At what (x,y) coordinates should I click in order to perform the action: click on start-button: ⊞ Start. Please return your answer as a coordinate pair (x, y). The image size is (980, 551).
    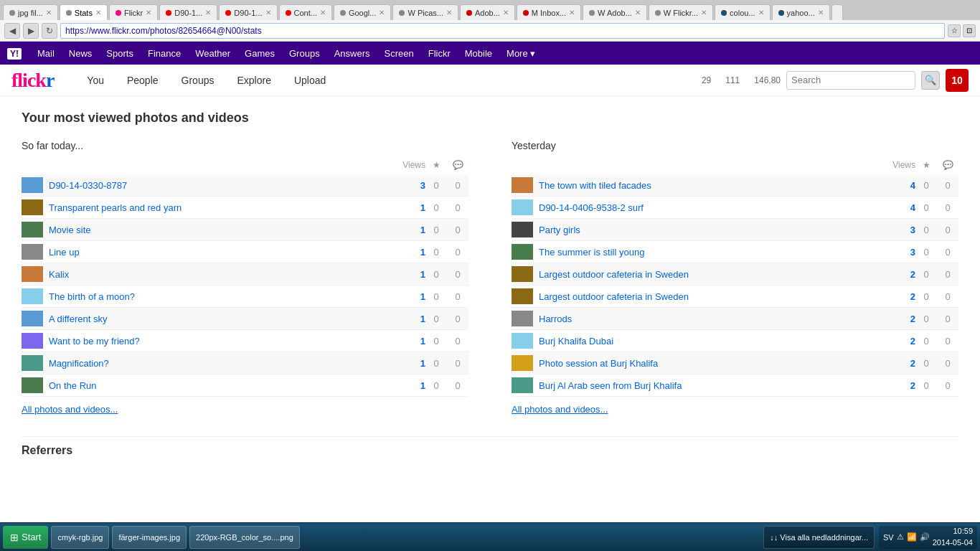
    Looking at the image, I should click on (26, 537).